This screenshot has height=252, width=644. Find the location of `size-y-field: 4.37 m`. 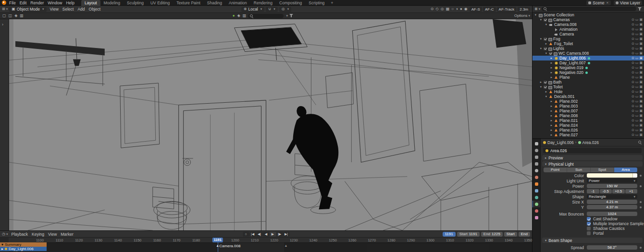

size-y-field: 4.37 m is located at coordinates (612, 207).